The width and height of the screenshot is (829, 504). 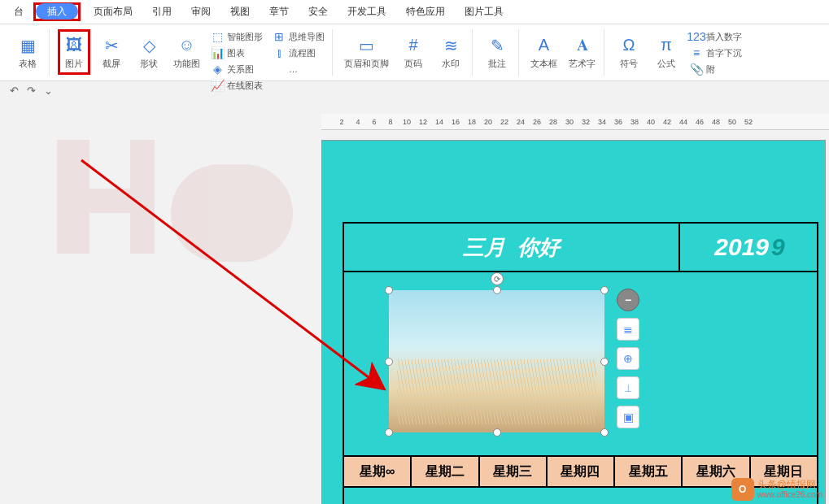 I want to click on ruler-tick: 40, so click(x=651, y=122).